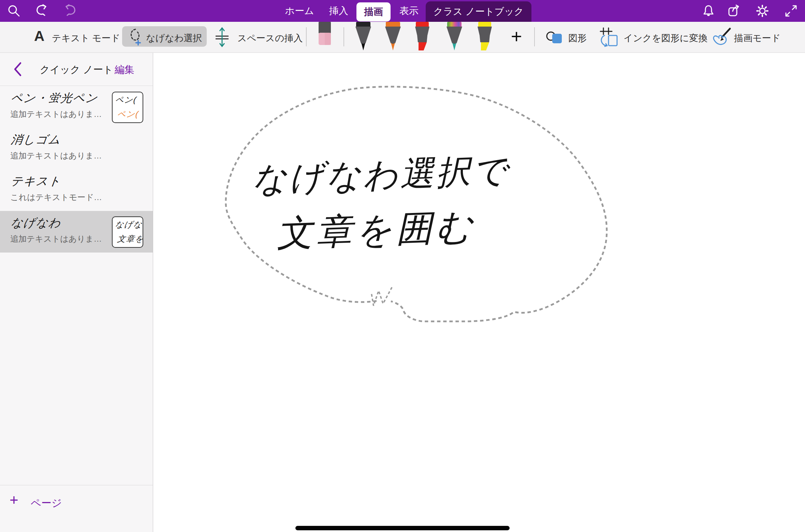 The width and height of the screenshot is (805, 532). I want to click on add-pen-button: +, so click(516, 36).